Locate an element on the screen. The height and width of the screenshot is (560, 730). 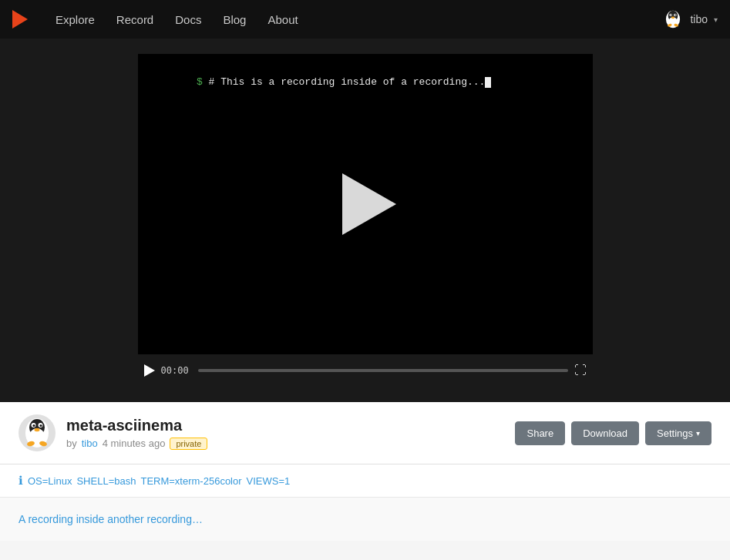
nav-blog: Blog is located at coordinates (234, 20).